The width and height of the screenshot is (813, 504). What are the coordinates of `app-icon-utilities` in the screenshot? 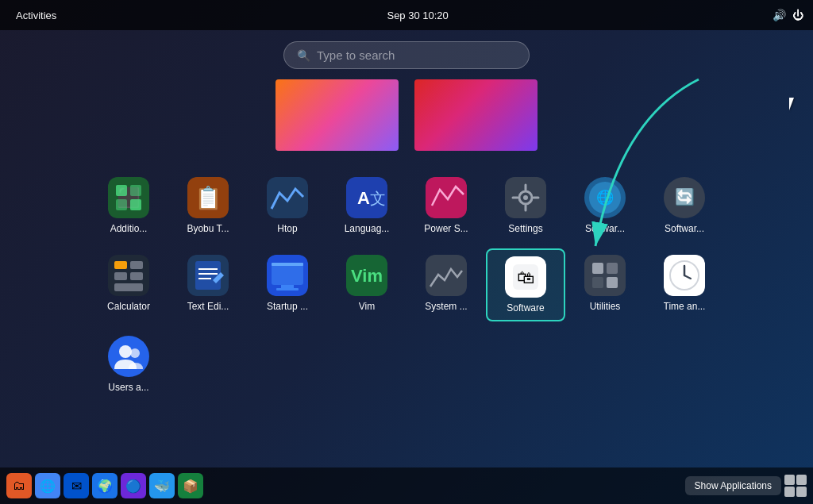 It's located at (605, 275).